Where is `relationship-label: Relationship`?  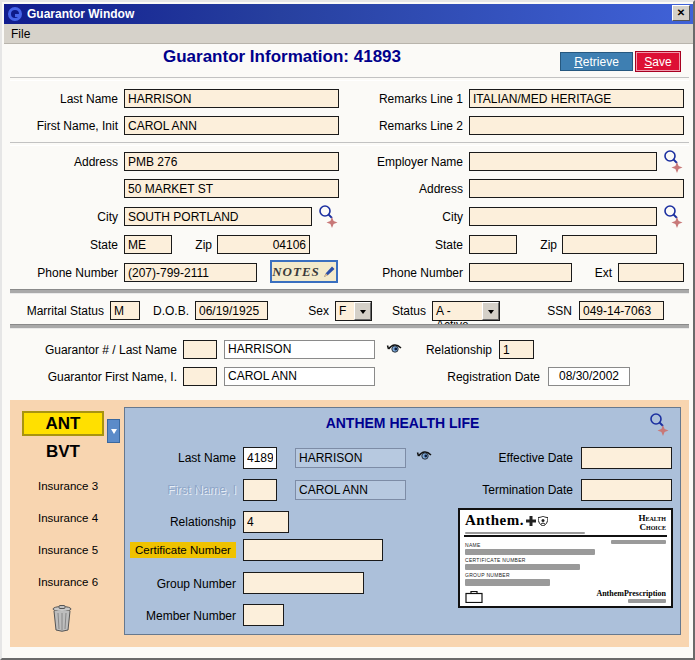 relationship-label: Relationship is located at coordinates (453, 350).